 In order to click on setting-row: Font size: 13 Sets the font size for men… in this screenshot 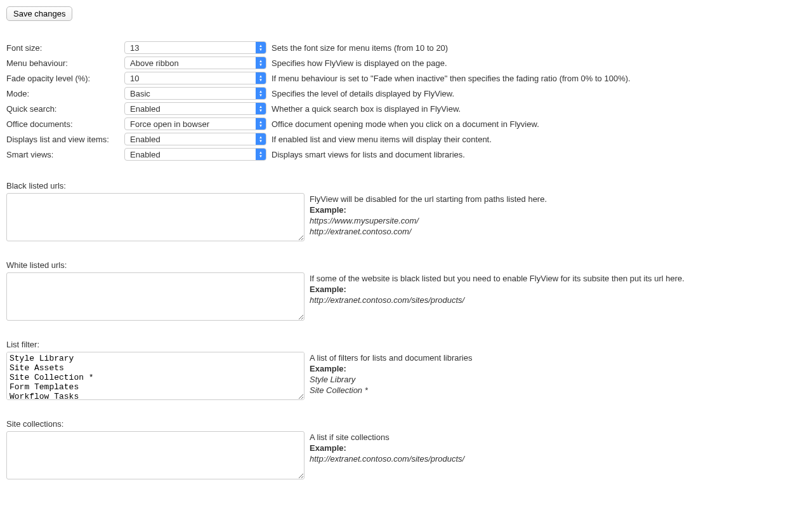, I will do `click(321, 48)`.